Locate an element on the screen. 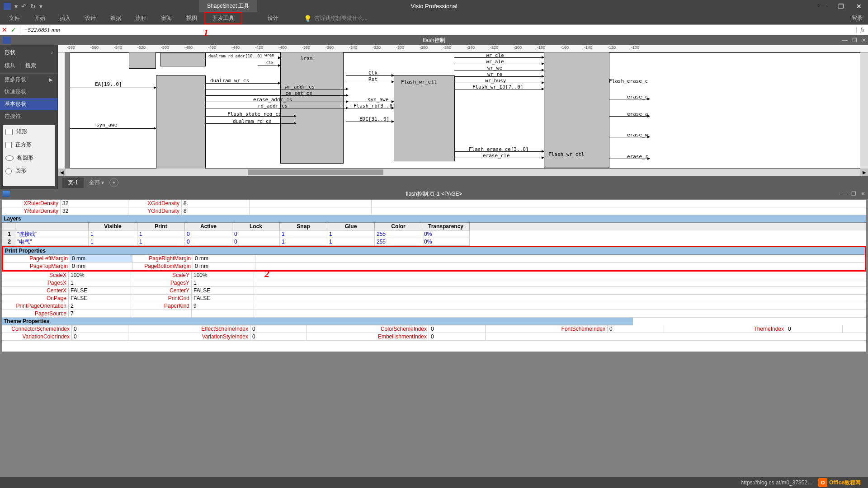 Image resolution: width=868 pixels, height=488 pixels. doc-close-icon: ✕ is located at coordinates (864, 40).